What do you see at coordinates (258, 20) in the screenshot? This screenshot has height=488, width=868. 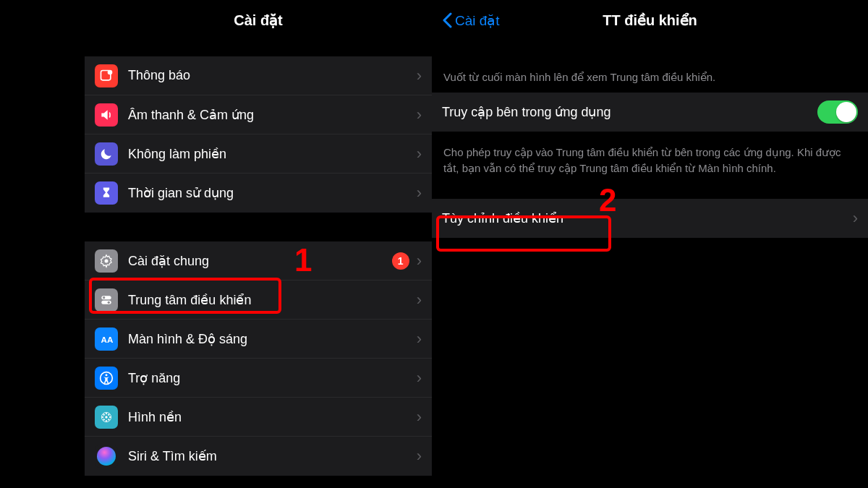 I see `page-title: Cài đặt` at bounding box center [258, 20].